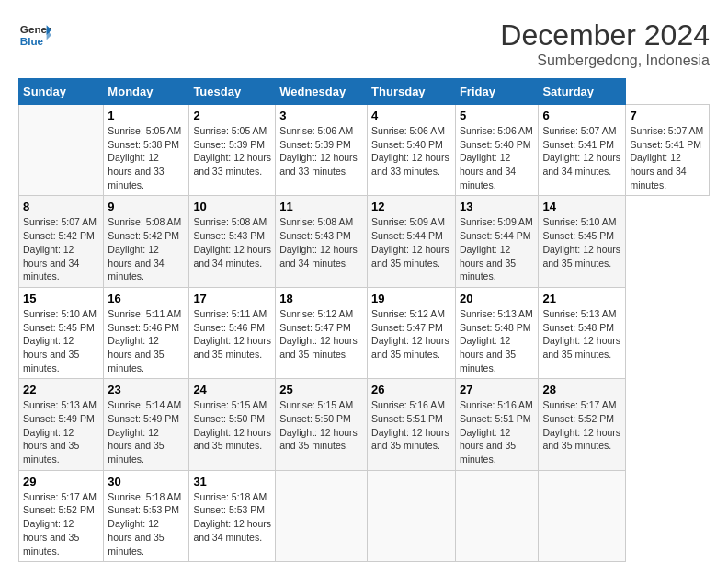  I want to click on header-friday: Friday, so click(496, 92).